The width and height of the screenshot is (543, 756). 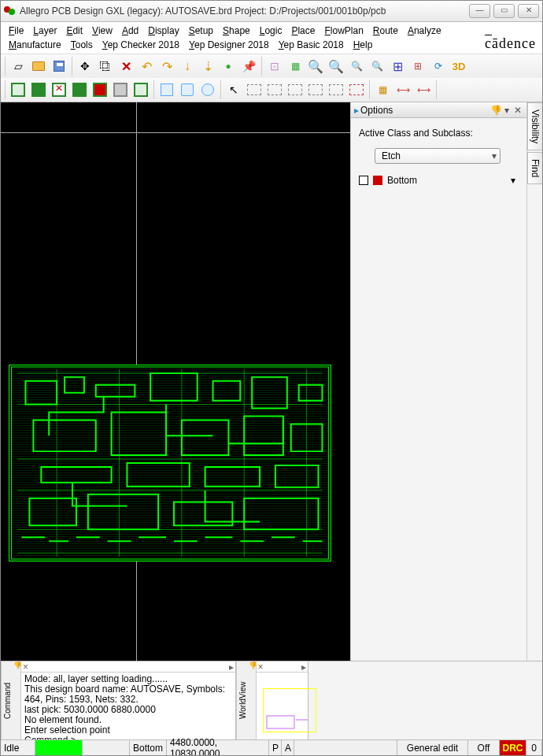 I want to click on move-button: ✥, so click(x=85, y=66).